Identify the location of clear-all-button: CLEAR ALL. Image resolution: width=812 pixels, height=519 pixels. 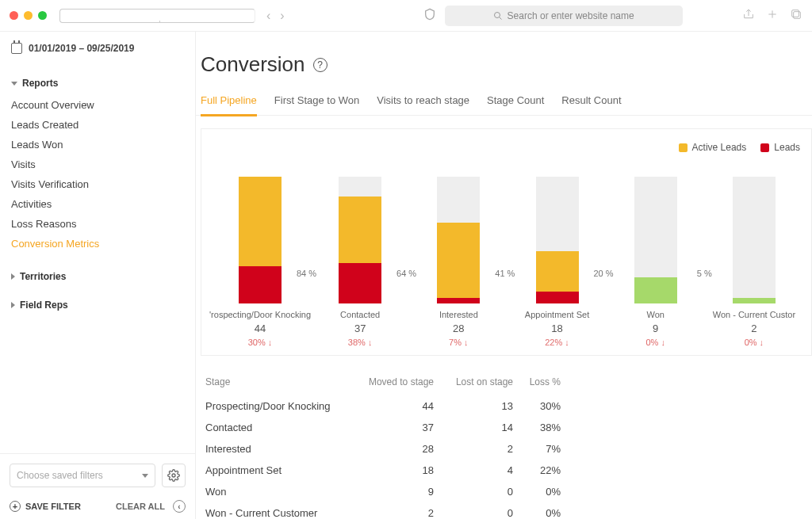
(140, 506).